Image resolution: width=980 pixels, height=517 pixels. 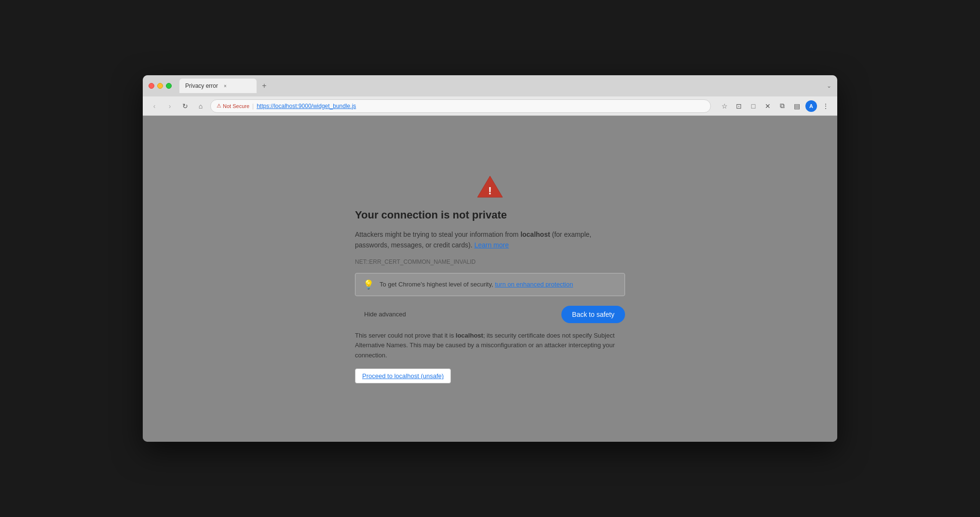 I want to click on profile-initial: A, so click(x=811, y=106).